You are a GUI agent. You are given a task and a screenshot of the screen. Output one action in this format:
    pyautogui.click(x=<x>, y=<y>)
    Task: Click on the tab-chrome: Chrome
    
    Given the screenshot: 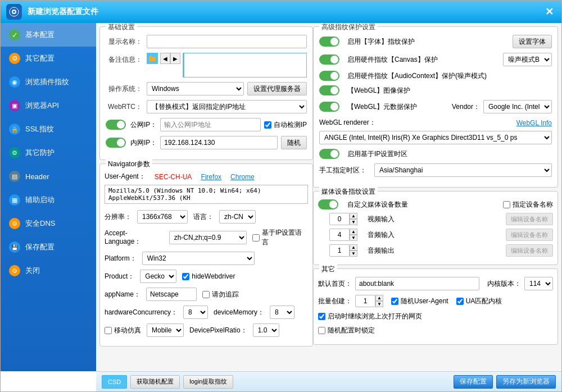 What is the action you would take?
    pyautogui.click(x=243, y=177)
    